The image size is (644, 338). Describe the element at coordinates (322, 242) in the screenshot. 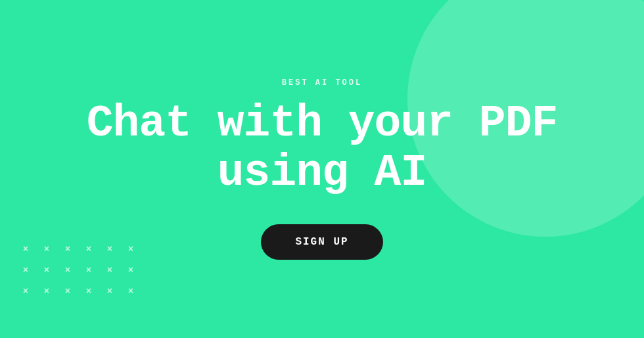

I see `signup-button: SiGN UP` at that location.